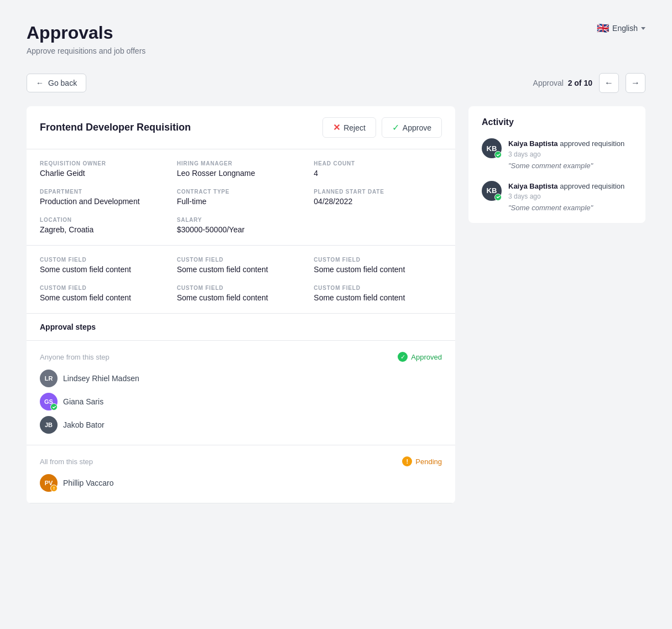 This screenshot has height=629, width=672. I want to click on chevron-down-icon, so click(643, 29).